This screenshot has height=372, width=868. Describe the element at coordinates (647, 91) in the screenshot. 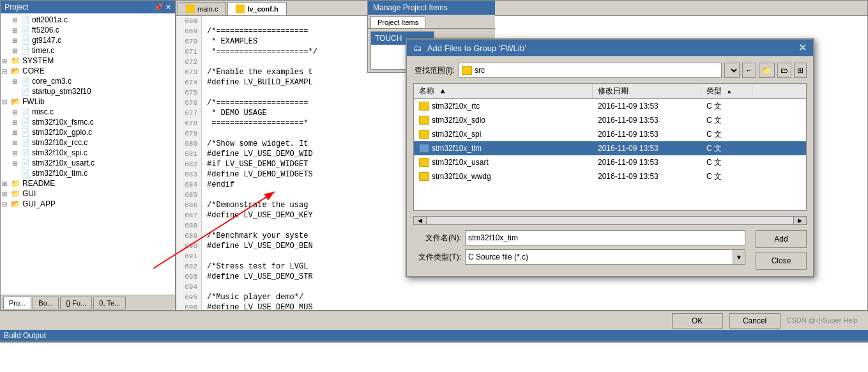

I see `col-header-date: 修改日期` at that location.